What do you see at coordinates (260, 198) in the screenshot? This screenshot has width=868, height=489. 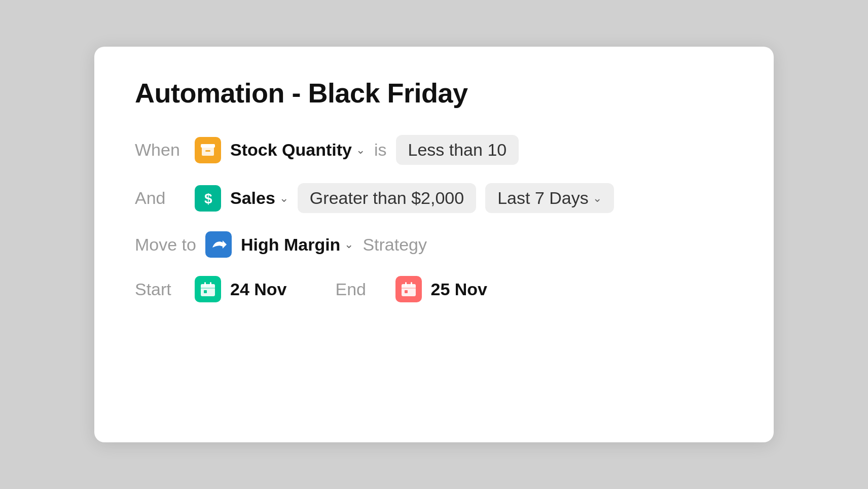 I see `sales-dropdown: Sales ⌄` at bounding box center [260, 198].